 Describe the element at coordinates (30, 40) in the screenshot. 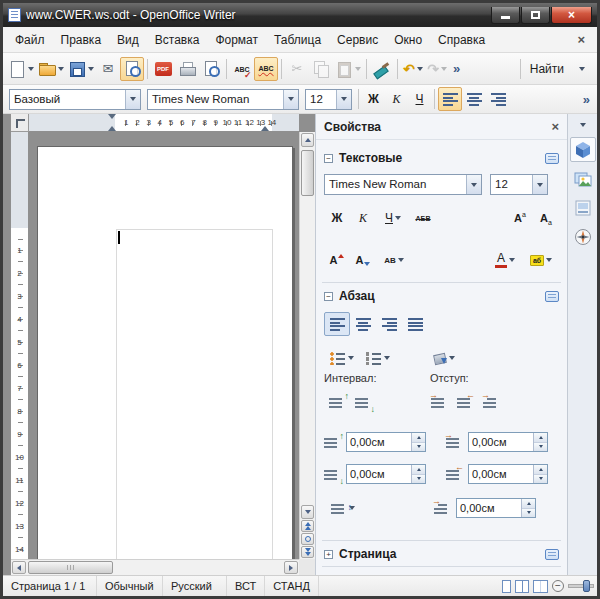

I see `menu-file: Файл` at that location.